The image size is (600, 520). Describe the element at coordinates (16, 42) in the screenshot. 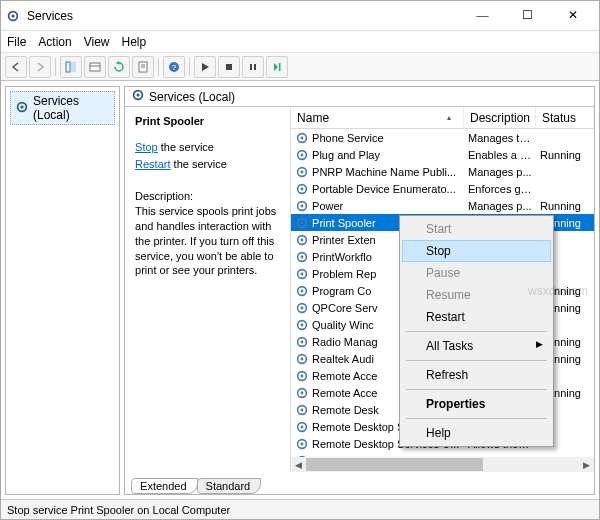

I see `menu-file: File` at that location.